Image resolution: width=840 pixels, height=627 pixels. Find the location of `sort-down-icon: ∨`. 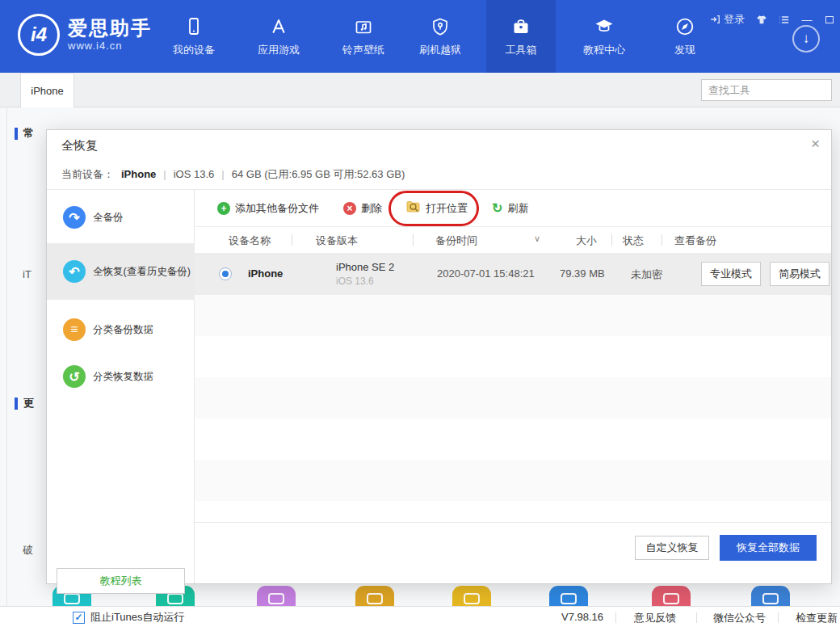

sort-down-icon: ∨ is located at coordinates (537, 239).